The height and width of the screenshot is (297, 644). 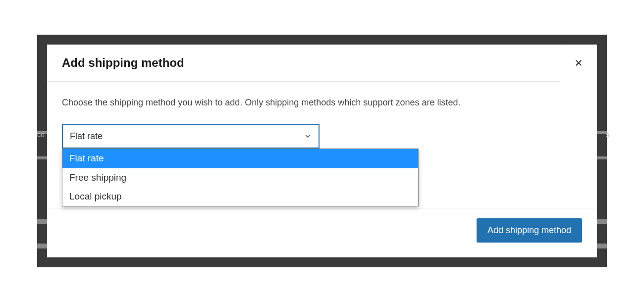 What do you see at coordinates (579, 63) in the screenshot?
I see `close-button` at bounding box center [579, 63].